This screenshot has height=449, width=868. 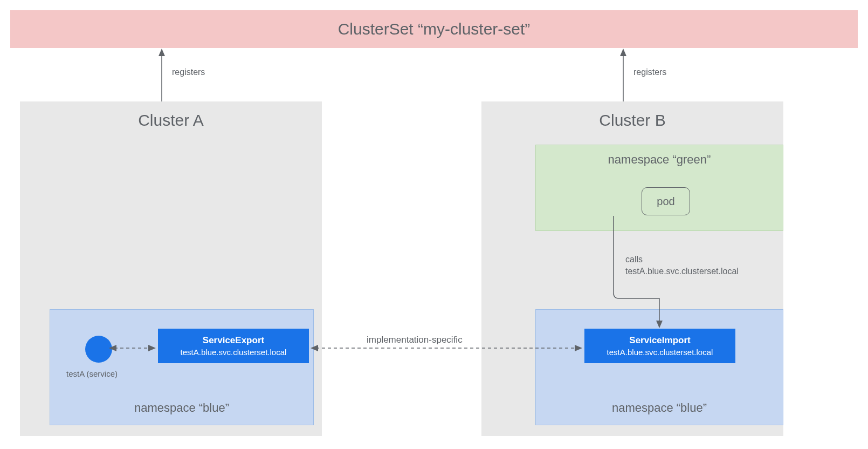 I want to click on registers-label-a: registers, so click(x=189, y=72).